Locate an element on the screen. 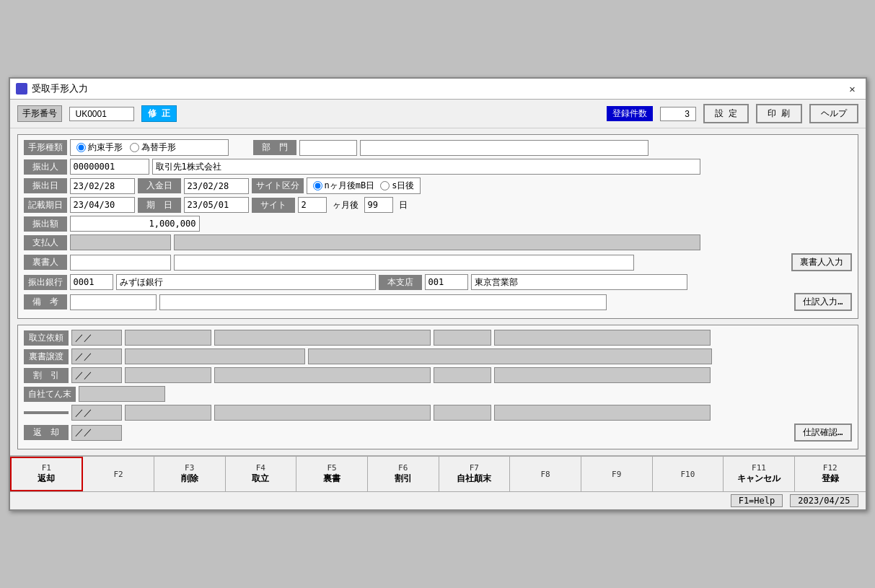  radio-site-sdays: s日後 is located at coordinates (397, 186).